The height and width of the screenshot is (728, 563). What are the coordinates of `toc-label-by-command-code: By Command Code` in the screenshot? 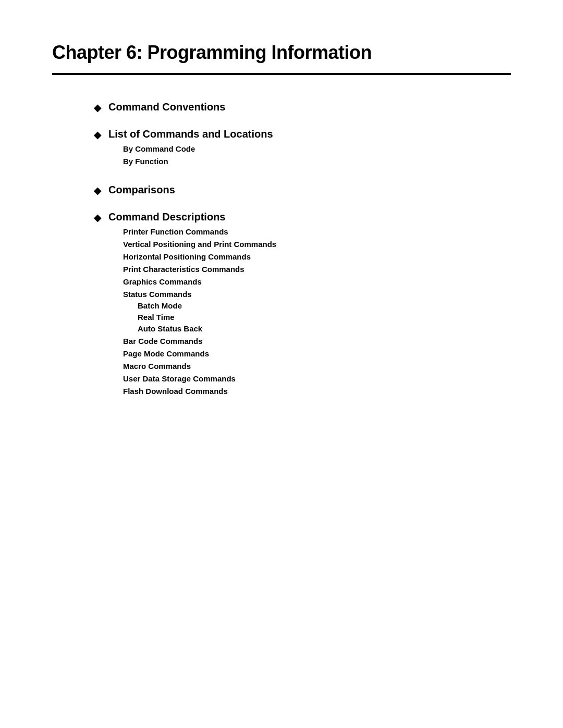 It's located at (159, 149).